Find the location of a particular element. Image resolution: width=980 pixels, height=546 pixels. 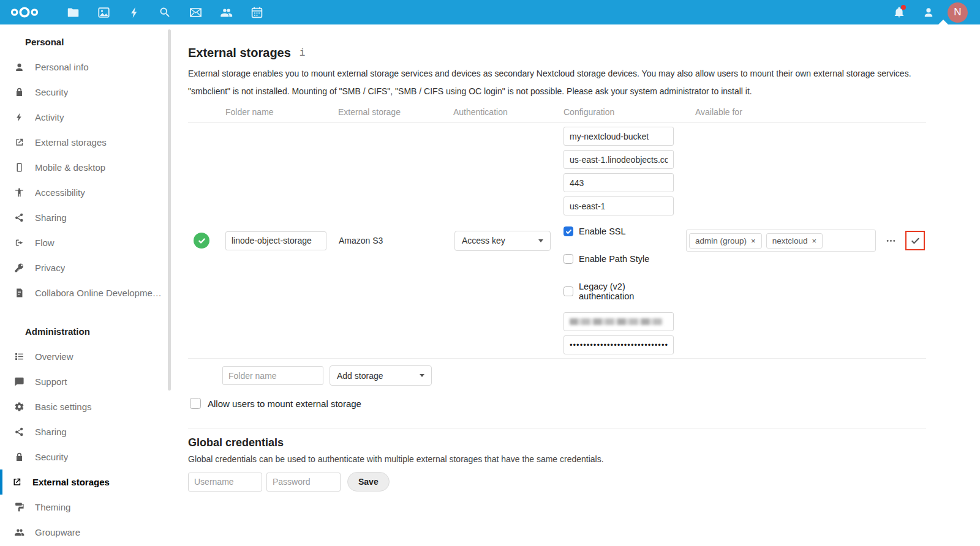

sidebar-item-label: Support is located at coordinates (51, 382).